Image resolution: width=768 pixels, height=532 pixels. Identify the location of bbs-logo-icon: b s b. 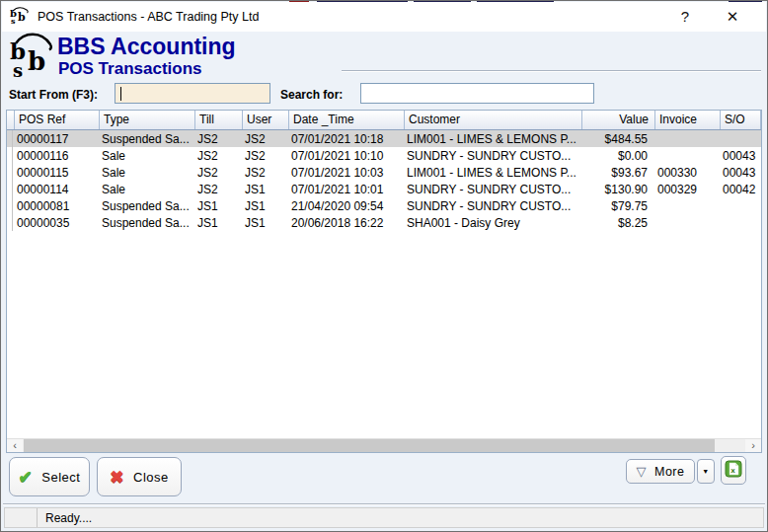
(20, 18).